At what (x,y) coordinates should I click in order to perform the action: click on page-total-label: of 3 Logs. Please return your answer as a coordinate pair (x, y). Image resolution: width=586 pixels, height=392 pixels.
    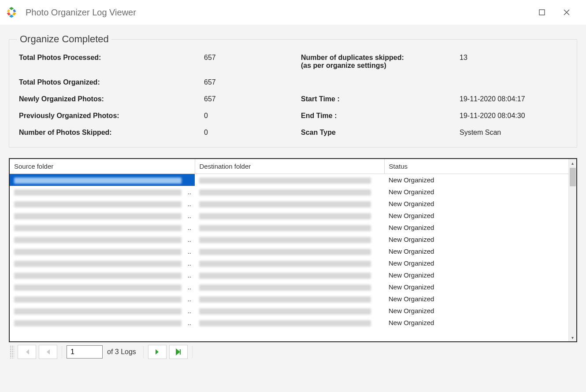
    Looking at the image, I should click on (122, 352).